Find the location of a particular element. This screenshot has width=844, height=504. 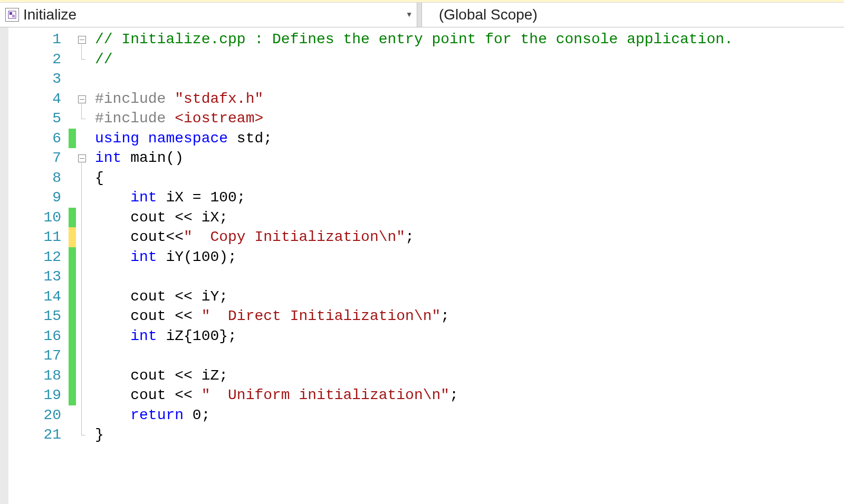

code-line: // Initialize.cpp : Defines the entry po… is located at coordinates (469, 40).